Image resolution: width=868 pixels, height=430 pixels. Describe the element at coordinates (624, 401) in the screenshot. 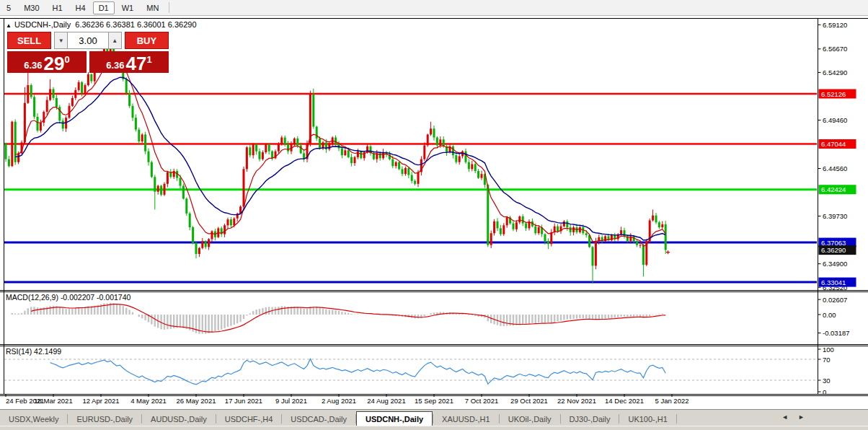

I see `svg-text: 14 Dec 2021` at that location.